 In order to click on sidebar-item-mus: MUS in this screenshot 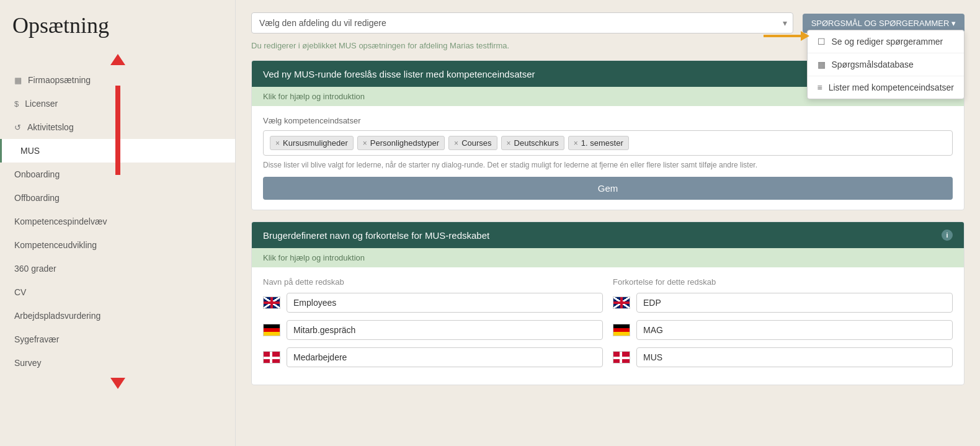, I will do `click(118, 151)`.